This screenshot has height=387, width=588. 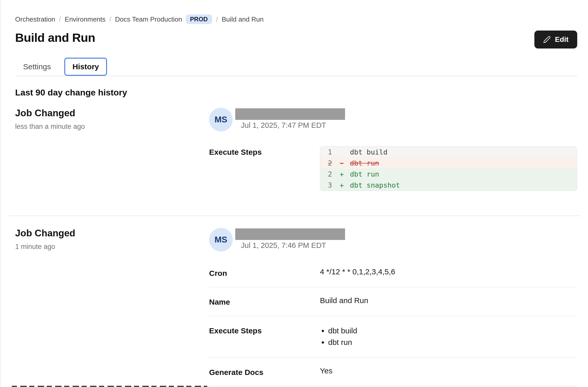 I want to click on diff-code: +dbt run, so click(x=359, y=174).